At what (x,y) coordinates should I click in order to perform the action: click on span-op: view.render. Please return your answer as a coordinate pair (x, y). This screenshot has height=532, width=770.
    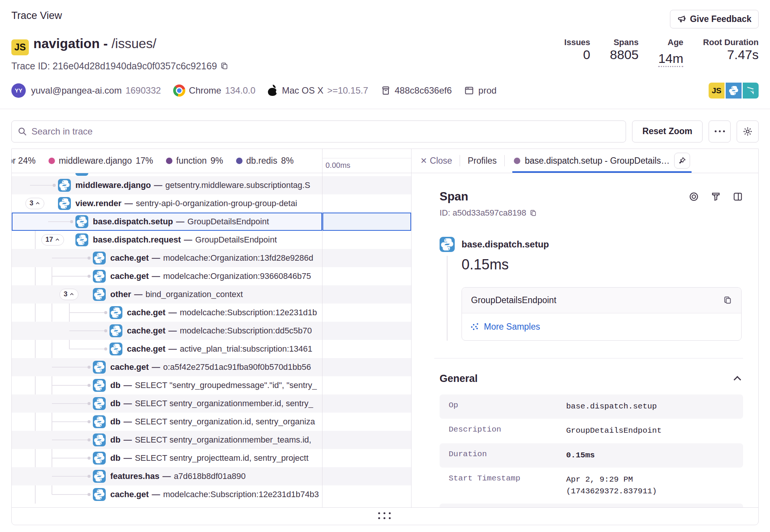
    Looking at the image, I should click on (99, 203).